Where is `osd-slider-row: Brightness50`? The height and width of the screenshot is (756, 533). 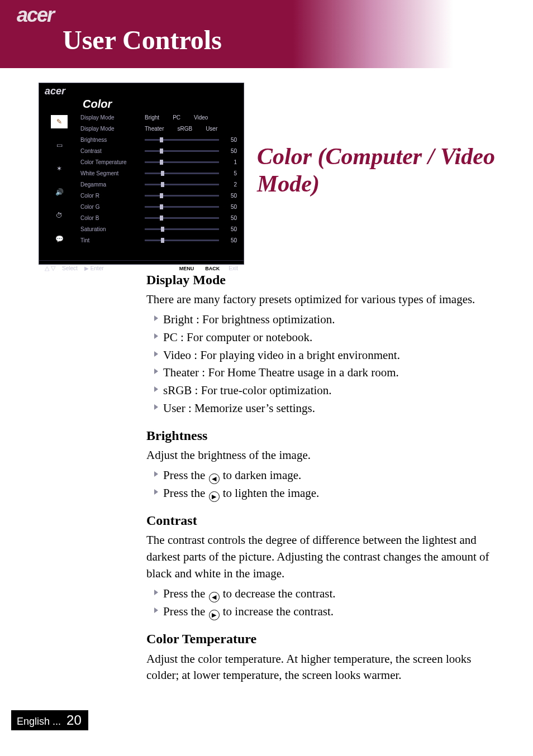
osd-slider-row: Brightness50 is located at coordinates (159, 140).